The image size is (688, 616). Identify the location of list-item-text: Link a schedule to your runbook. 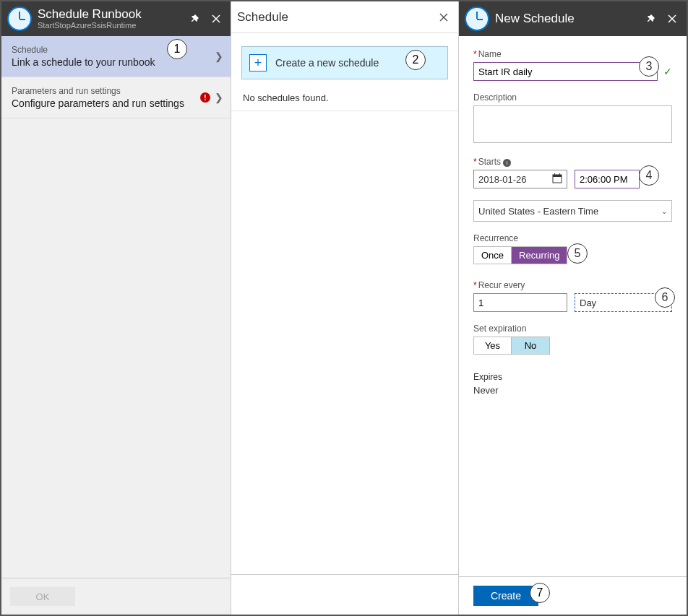
(116, 62).